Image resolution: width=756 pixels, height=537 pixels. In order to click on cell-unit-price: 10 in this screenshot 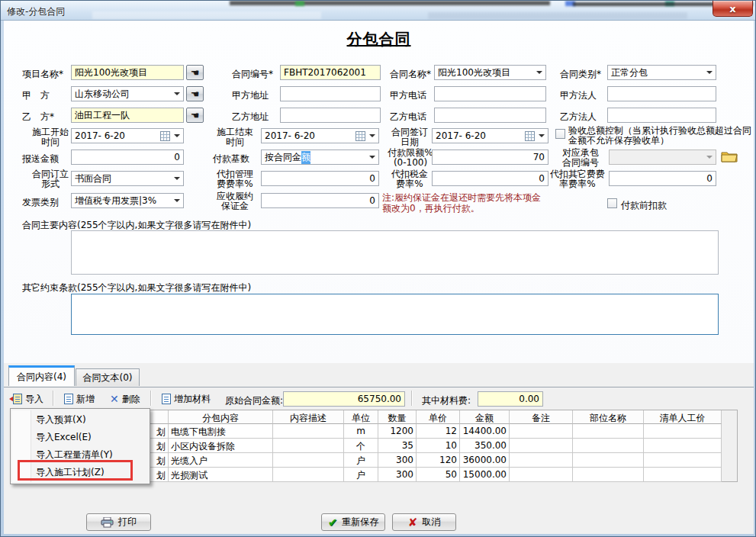, I will do `click(438, 445)`.